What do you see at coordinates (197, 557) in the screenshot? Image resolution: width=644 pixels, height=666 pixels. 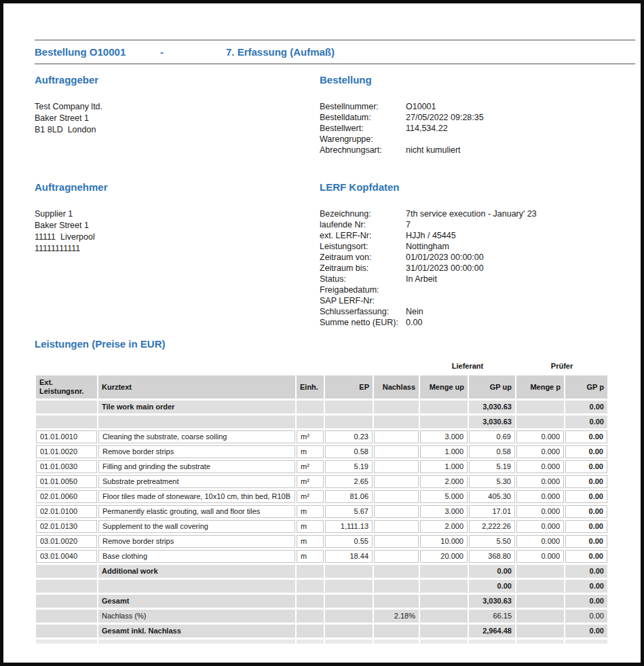 I see `table-cell: Base clothing` at bounding box center [197, 557].